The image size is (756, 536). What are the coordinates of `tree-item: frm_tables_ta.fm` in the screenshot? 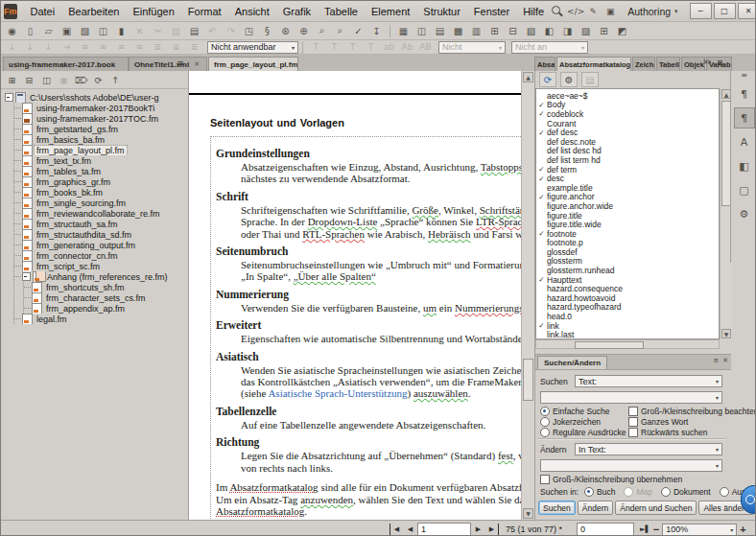 It's located at (102, 171).